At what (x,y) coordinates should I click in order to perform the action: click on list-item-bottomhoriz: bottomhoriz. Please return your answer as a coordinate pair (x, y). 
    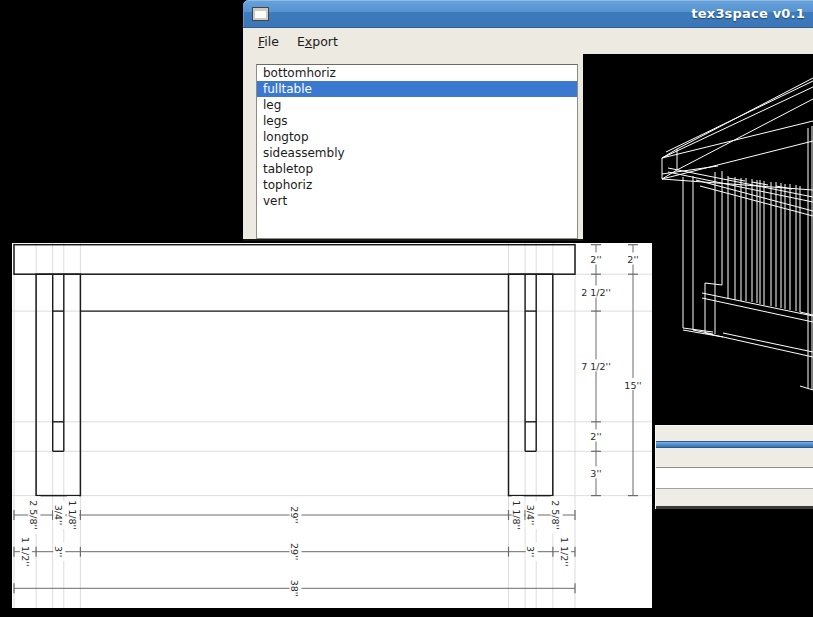
    Looking at the image, I should click on (417, 73).